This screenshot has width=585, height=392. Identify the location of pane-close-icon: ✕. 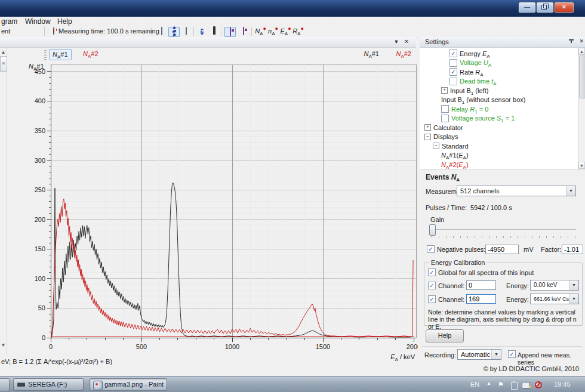
(407, 42).